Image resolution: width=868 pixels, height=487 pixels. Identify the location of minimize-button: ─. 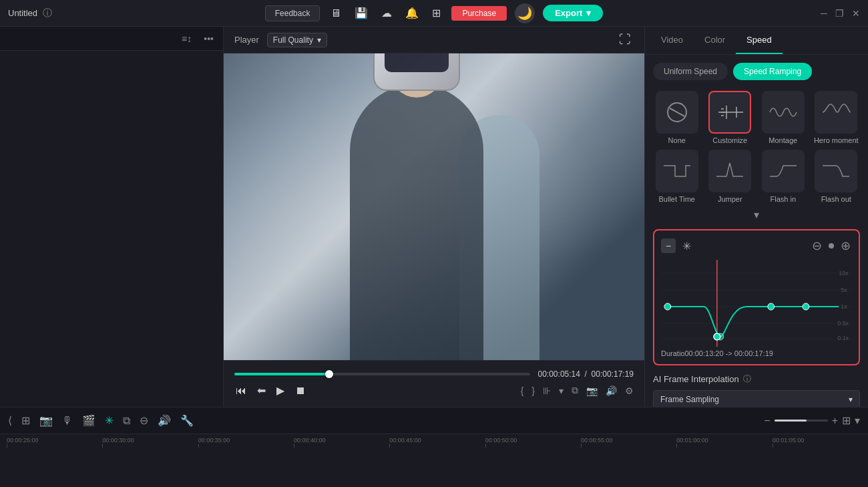
(824, 13).